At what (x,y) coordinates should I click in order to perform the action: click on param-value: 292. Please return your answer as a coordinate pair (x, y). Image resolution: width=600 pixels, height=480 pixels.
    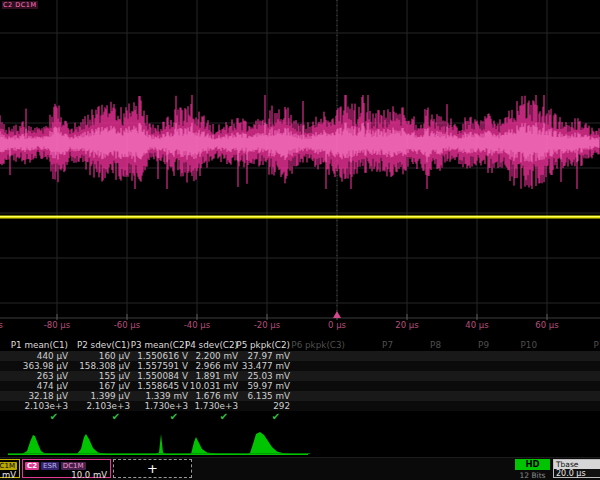
    Looking at the image, I should click on (259, 406).